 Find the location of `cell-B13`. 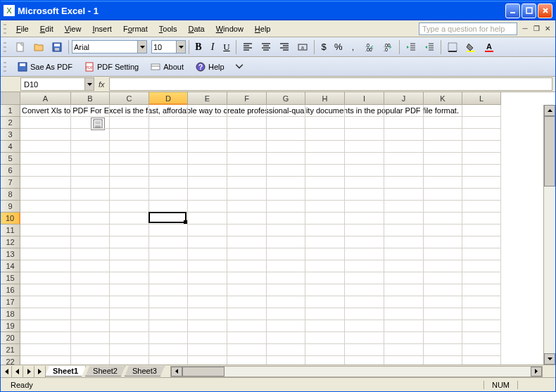

cell-B13 is located at coordinates (90, 255).